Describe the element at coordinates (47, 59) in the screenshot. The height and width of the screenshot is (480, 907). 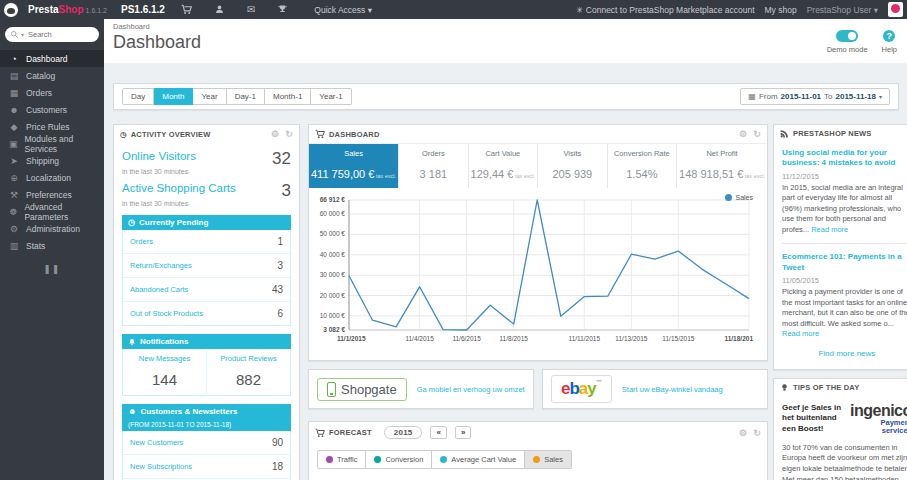
I see `sidebar-item-label: Dashboard` at that location.